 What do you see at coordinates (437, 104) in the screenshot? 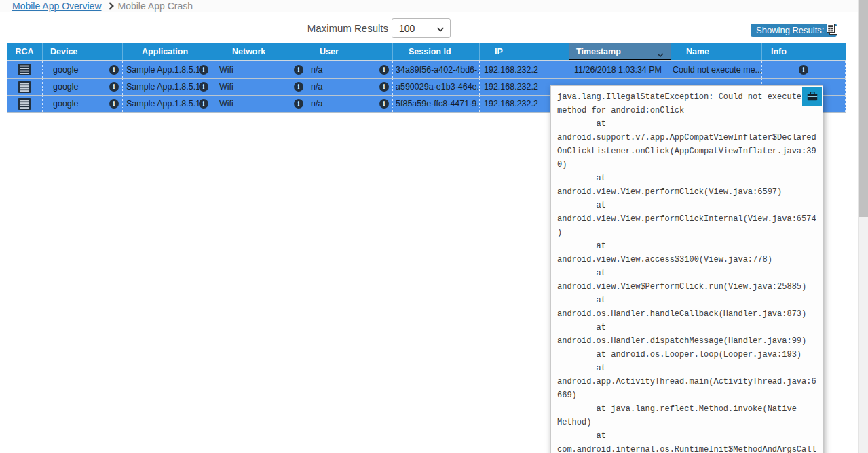
I see `session-id-cell: 5f85a59e-ffc8-4471-9...` at bounding box center [437, 104].